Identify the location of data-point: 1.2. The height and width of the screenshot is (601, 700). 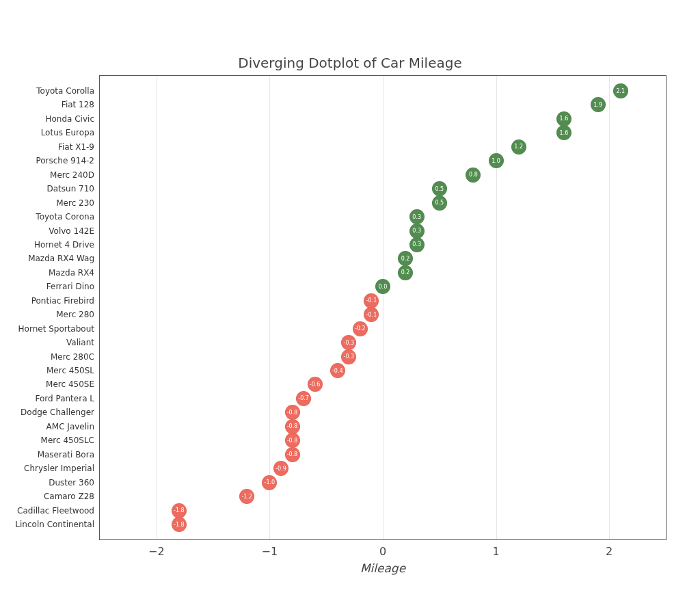
(519, 147).